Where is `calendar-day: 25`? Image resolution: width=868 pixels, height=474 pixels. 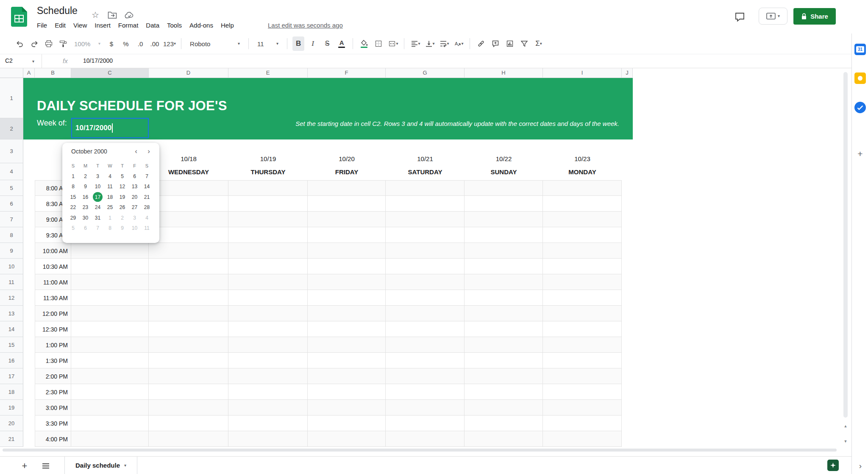
calendar-day: 25 is located at coordinates (110, 208).